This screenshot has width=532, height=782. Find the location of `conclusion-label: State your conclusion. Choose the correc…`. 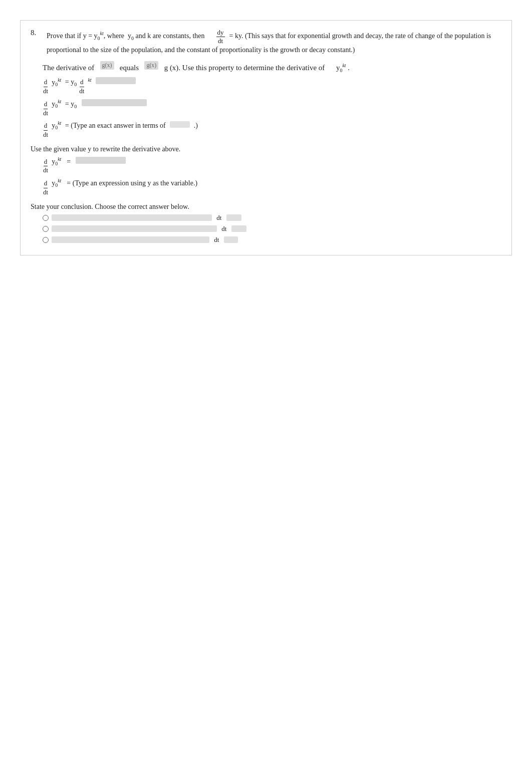

conclusion-label: State your conclusion. Choose the correc… is located at coordinates (266, 207).